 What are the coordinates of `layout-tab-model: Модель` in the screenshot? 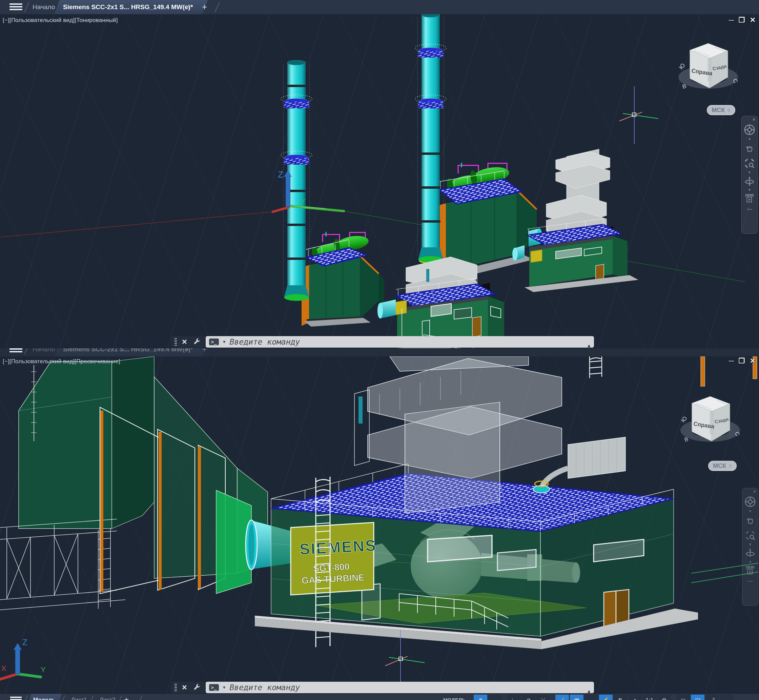 It's located at (45, 697).